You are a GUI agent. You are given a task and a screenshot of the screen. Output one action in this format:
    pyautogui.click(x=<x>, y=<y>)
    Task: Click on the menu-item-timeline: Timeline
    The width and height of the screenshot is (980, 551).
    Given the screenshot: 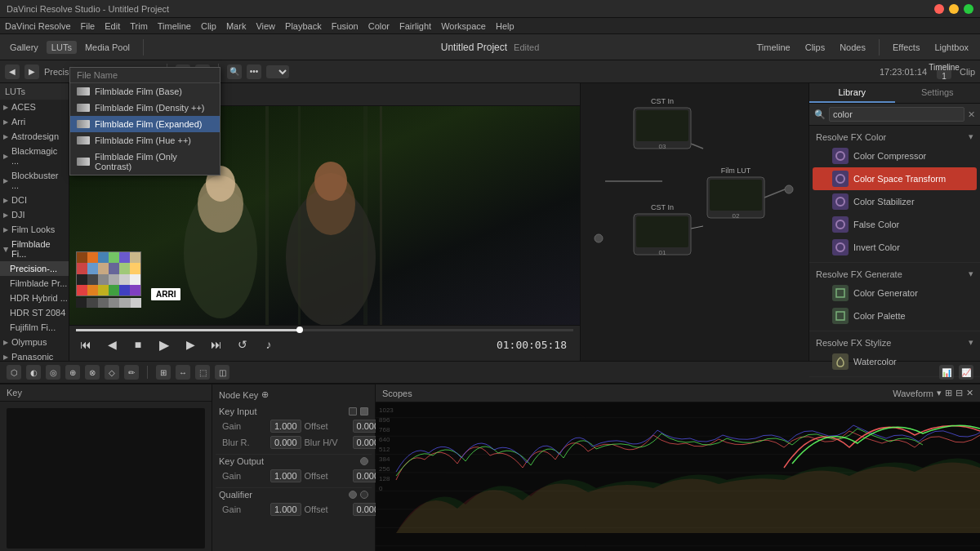 What is the action you would take?
    pyautogui.click(x=175, y=26)
    